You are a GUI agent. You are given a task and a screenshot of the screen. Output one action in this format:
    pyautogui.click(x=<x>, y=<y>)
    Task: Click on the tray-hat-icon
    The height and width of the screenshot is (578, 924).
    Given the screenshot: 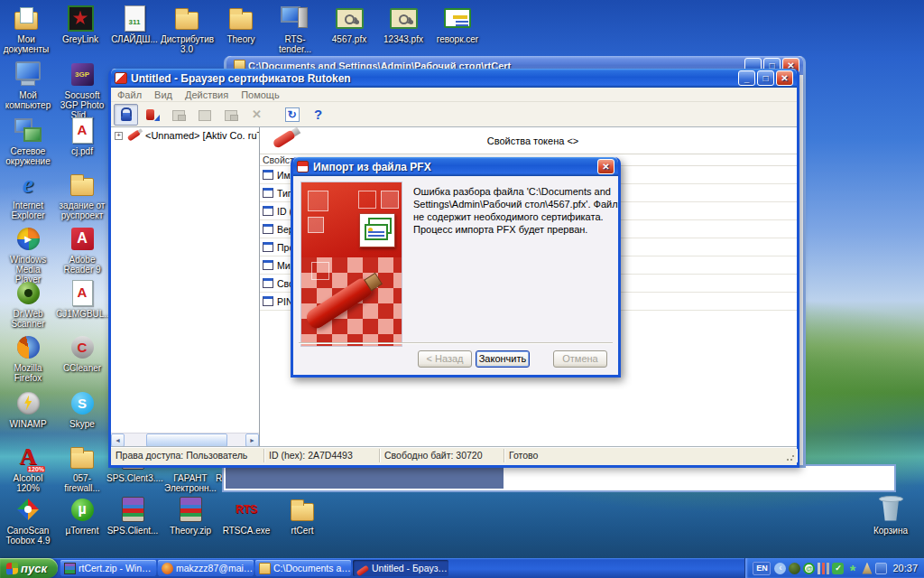 What is the action you would take?
    pyautogui.click(x=866, y=569)
    